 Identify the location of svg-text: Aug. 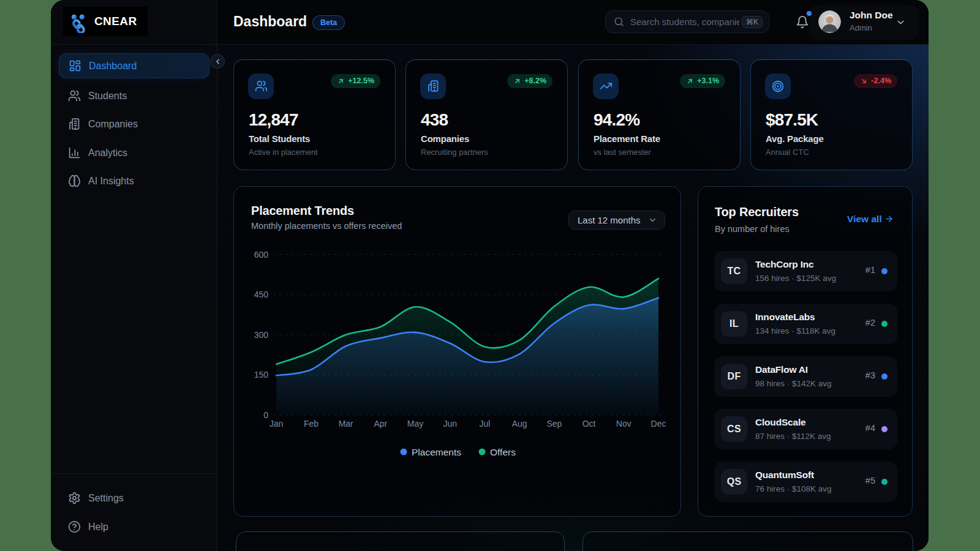
(519, 424).